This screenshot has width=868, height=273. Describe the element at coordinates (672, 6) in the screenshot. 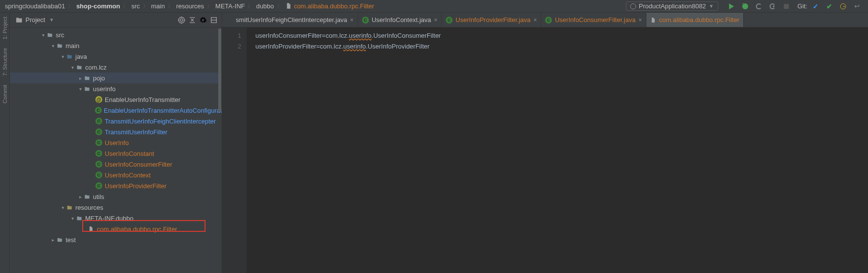

I see `run-config-name: ProductApplication8082` at that location.